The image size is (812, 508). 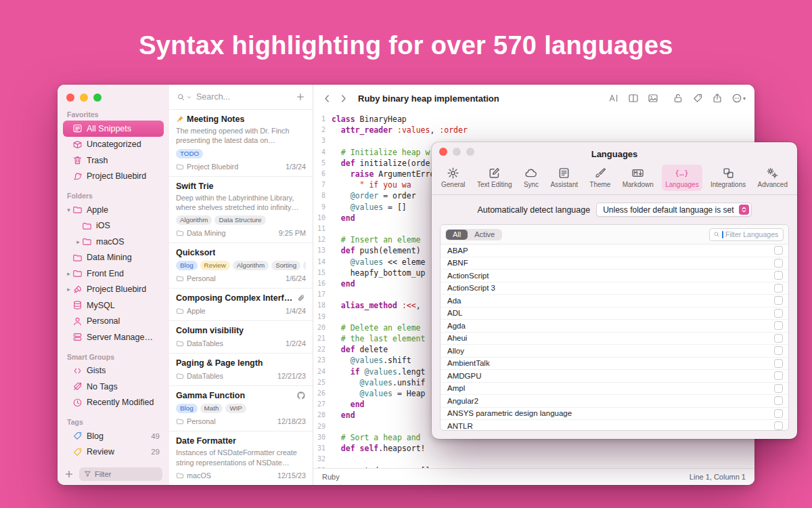 What do you see at coordinates (728, 177) in the screenshot?
I see `prefs-tab-integrations: Integrations` at bounding box center [728, 177].